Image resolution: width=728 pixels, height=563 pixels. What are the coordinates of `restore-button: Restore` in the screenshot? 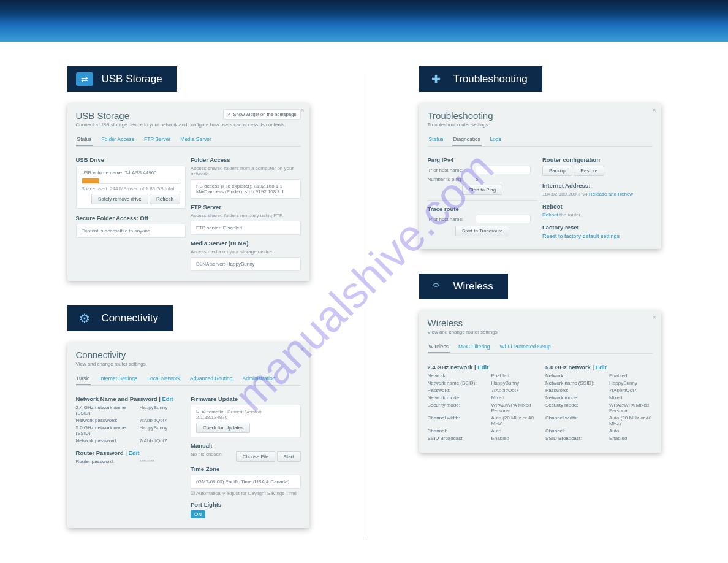 It's located at (589, 170).